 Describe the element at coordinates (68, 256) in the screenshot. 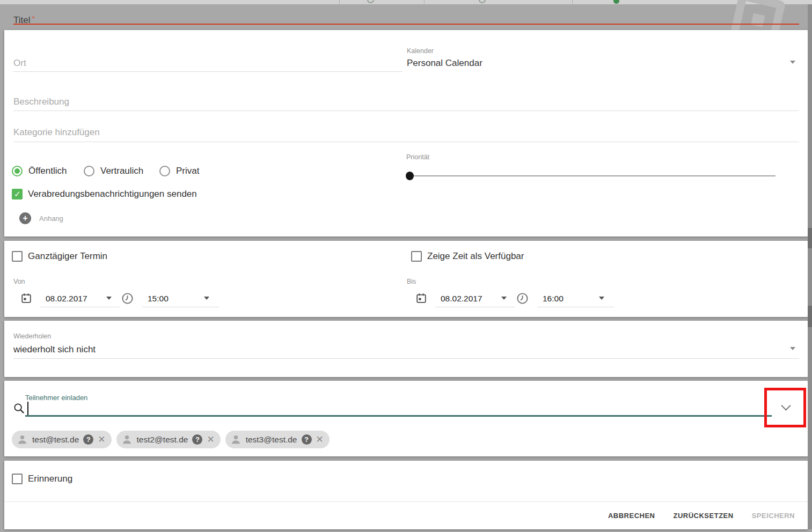

I see `allday-label: Ganztägiger Termin` at that location.